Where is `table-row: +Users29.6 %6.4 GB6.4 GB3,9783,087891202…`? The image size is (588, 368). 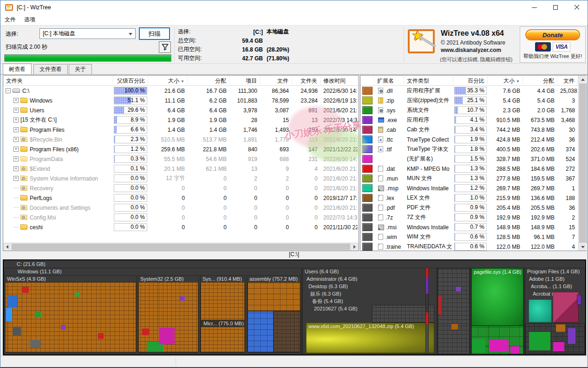
table-row: +Users29.6 %6.4 GB6.4 GB3,9783,087891202… is located at coordinates (181, 110).